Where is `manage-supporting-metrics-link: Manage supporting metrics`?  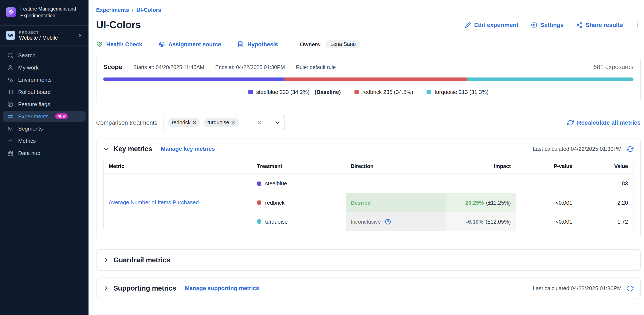 manage-supporting-metrics-link: Manage supporting metrics is located at coordinates (222, 288).